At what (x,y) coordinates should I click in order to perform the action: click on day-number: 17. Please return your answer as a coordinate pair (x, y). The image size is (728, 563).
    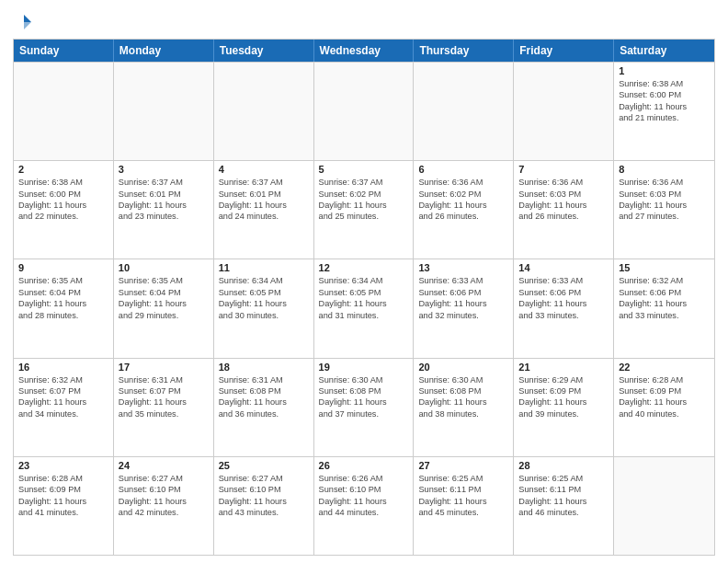
    Looking at the image, I should click on (164, 367).